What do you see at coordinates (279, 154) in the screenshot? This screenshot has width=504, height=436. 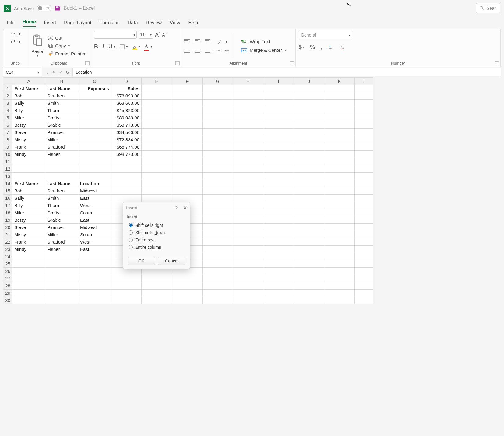 I see `cell-I10` at bounding box center [279, 154].